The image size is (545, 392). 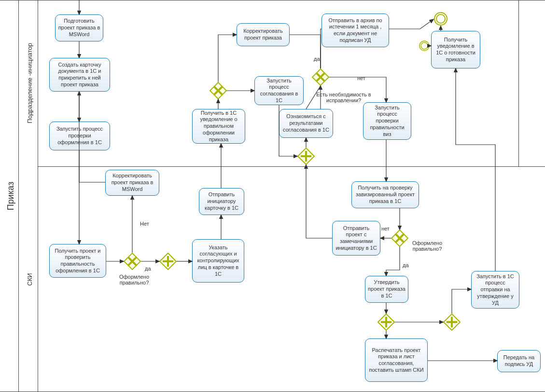 I want to click on label-g1-yes: да, so click(x=148, y=269).